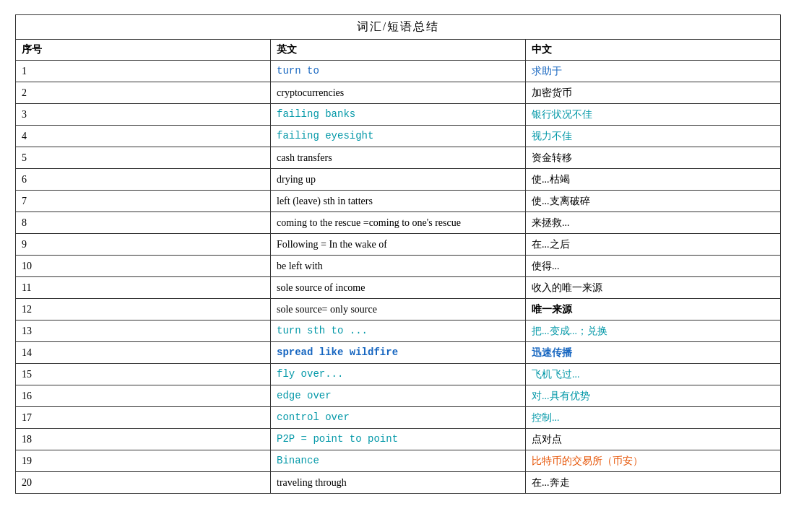  Describe the element at coordinates (653, 71) in the screenshot. I see `cell-chinese: 求助于` at that location.